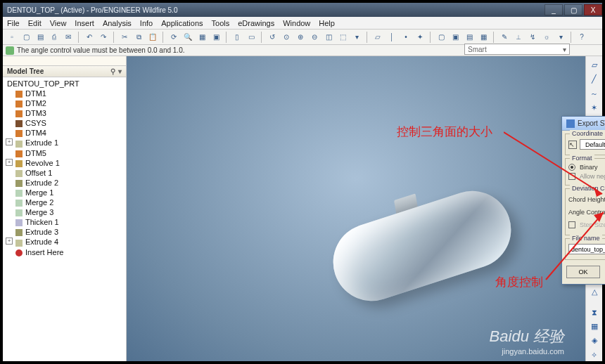 This screenshot has height=364, width=605. I want to click on minimize-button: _, so click(554, 10).